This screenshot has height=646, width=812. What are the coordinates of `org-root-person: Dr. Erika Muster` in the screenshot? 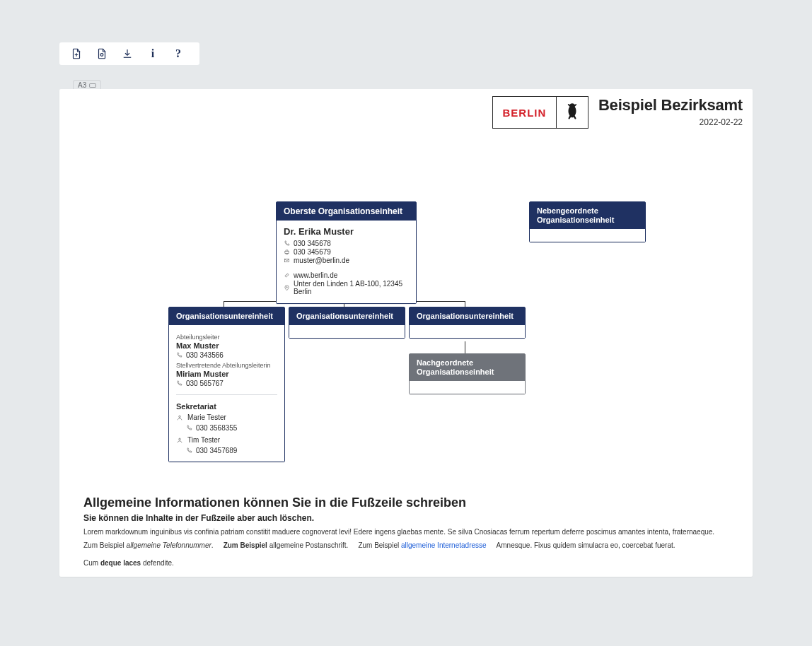 It's located at (347, 232).